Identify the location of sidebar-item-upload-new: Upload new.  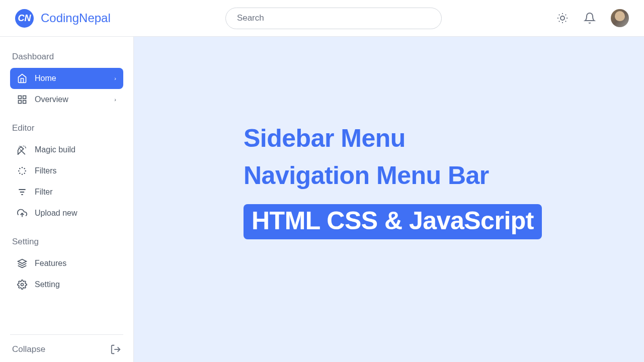
(66, 213).